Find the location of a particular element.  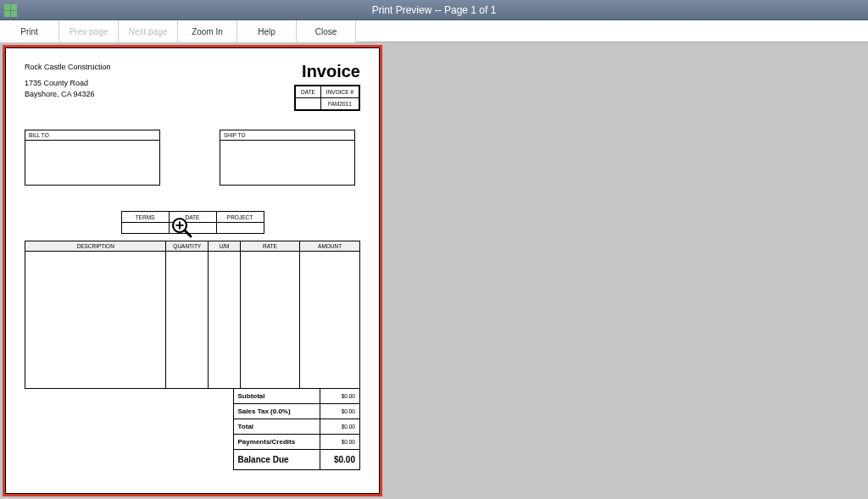

tdp-date-header: DATE is located at coordinates (192, 217).